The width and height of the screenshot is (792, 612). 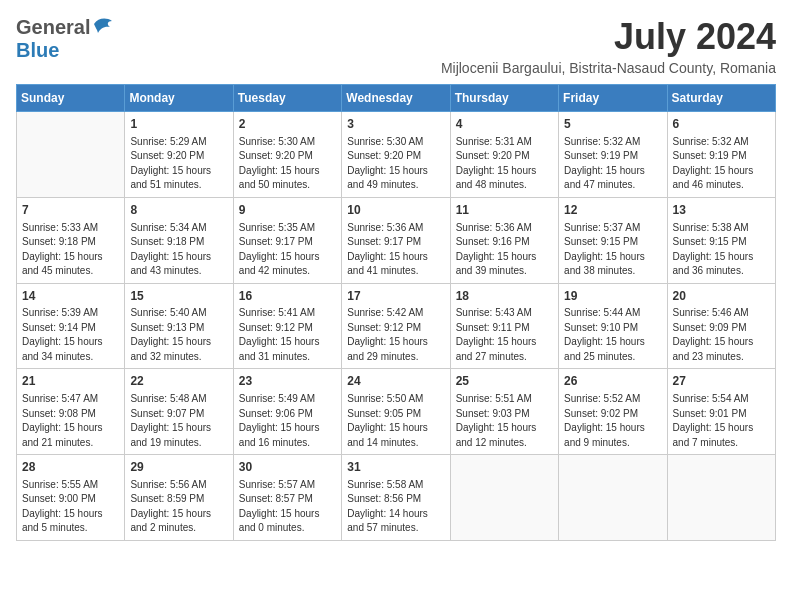 What do you see at coordinates (612, 296) in the screenshot?
I see `day-number: 19` at bounding box center [612, 296].